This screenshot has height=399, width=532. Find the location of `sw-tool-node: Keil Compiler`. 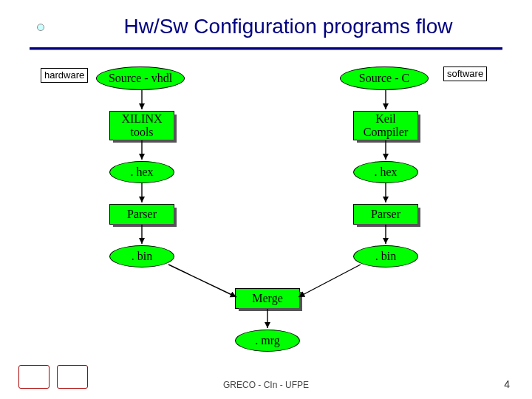

sw-tool-node: Keil Compiler is located at coordinates (386, 126).